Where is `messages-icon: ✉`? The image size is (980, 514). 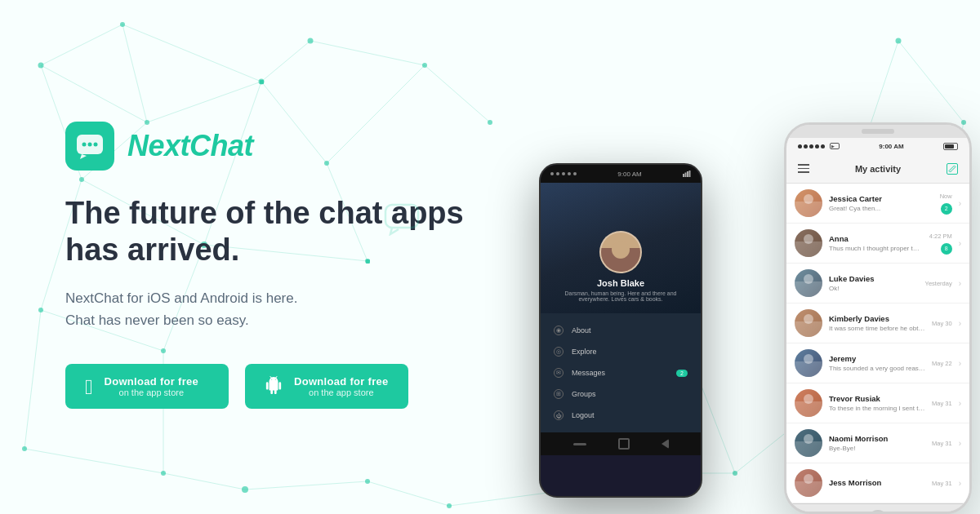 messages-icon: ✉ is located at coordinates (559, 373).